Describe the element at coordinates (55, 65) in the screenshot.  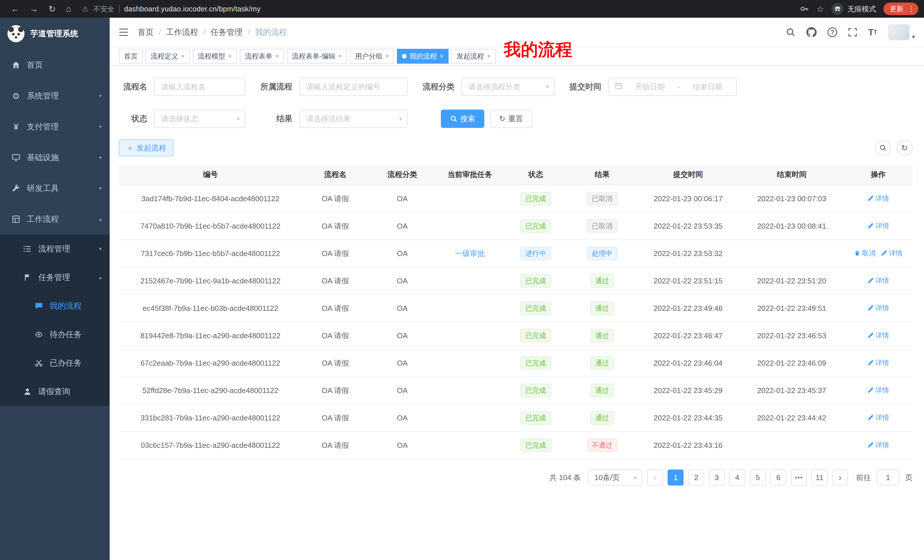
I see `sidebar-item-home: 首页` at that location.